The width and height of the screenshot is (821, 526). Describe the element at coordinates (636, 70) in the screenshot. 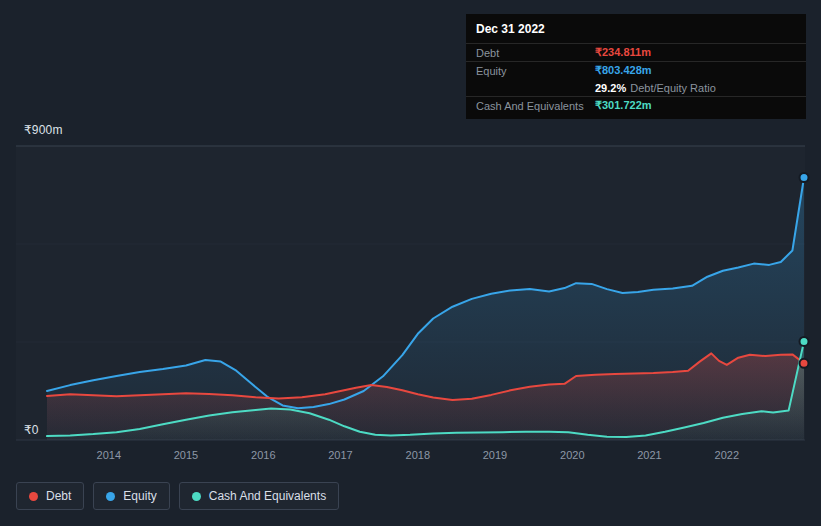

I see `tooltip-equity-row: Equity ₹803.428m` at that location.